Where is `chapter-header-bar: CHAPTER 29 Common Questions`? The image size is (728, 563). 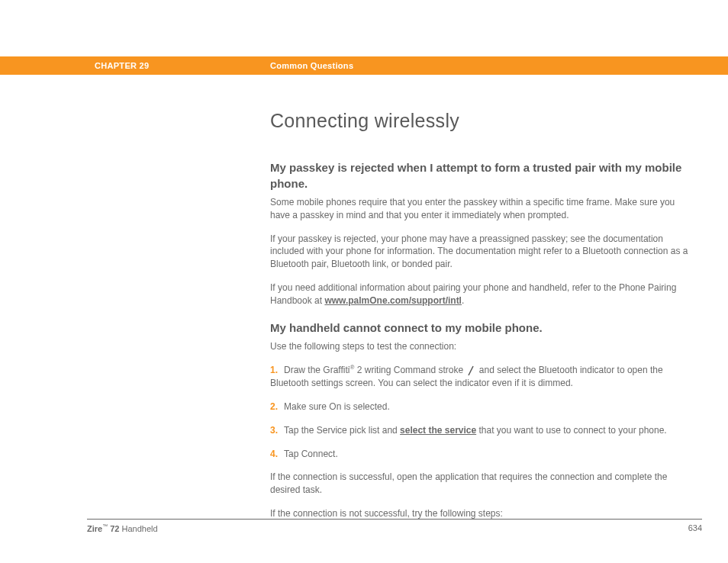 chapter-header-bar: CHAPTER 29 Common Questions is located at coordinates (364, 66).